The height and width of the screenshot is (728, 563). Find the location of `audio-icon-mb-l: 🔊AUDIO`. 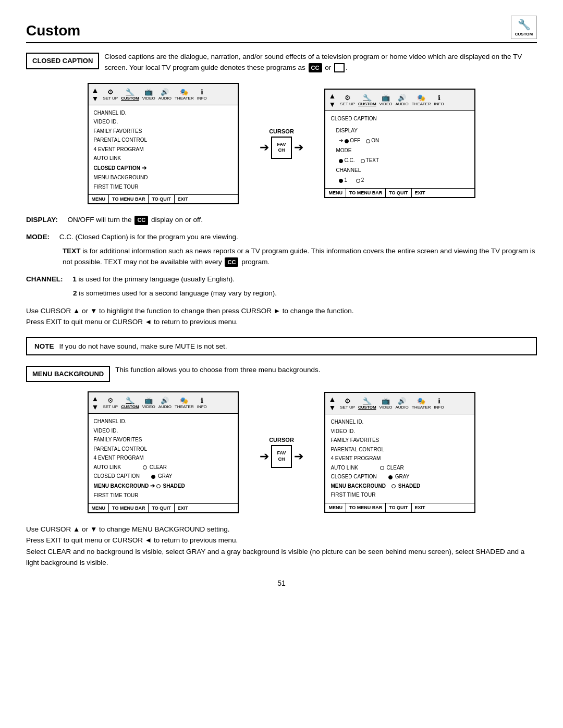

audio-icon-mb-l: 🔊AUDIO is located at coordinates (165, 403).